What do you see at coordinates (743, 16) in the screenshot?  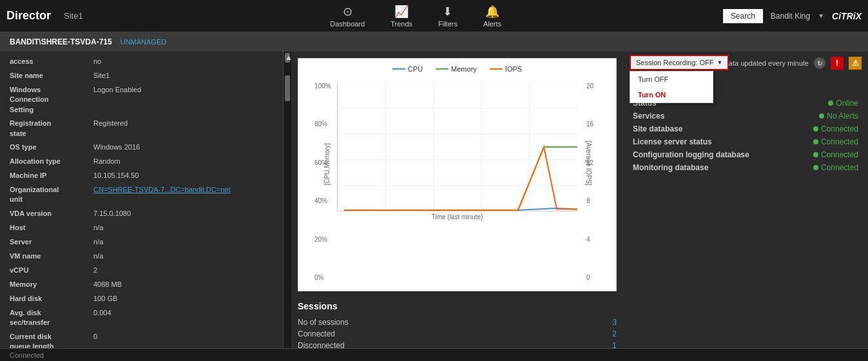 I see `search-button: Search` at bounding box center [743, 16].